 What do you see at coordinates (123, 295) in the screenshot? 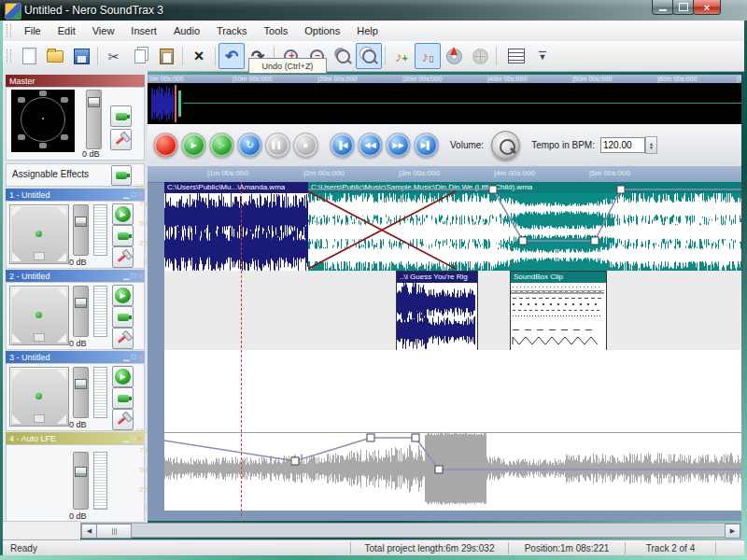
I see `strip2-play-button: ▶` at bounding box center [123, 295].